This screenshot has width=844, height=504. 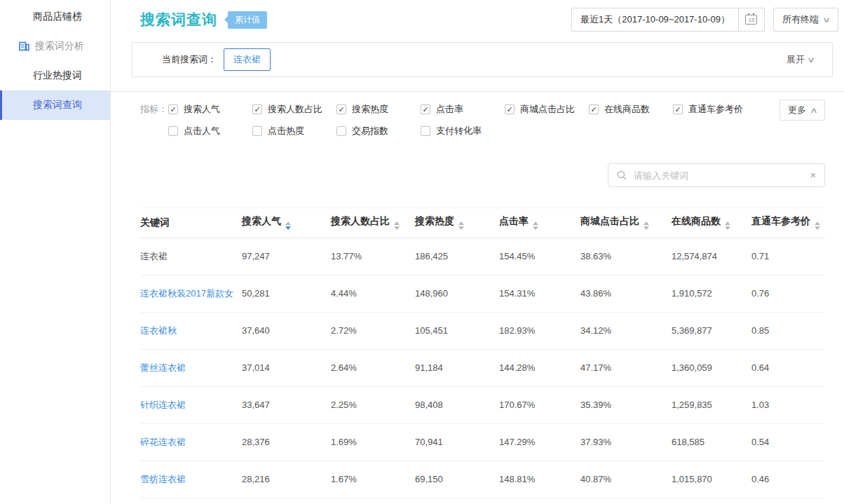 What do you see at coordinates (788, 223) in the screenshot?
I see `column-header: 直通车参考价` at bounding box center [788, 223].